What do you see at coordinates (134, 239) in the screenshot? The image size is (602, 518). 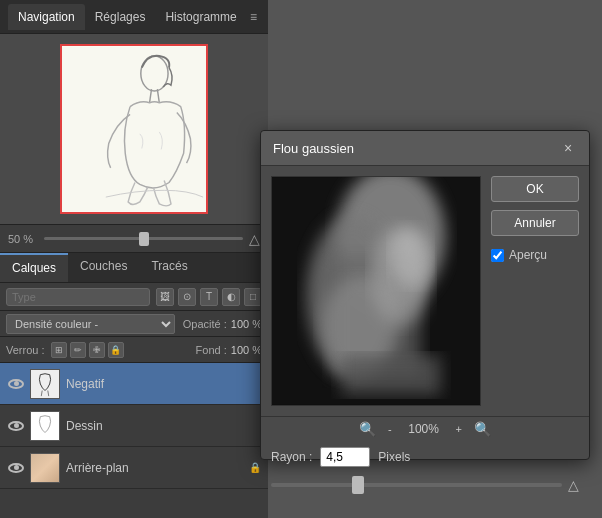 I see `zoom-bar: 50 % △` at bounding box center [134, 239].